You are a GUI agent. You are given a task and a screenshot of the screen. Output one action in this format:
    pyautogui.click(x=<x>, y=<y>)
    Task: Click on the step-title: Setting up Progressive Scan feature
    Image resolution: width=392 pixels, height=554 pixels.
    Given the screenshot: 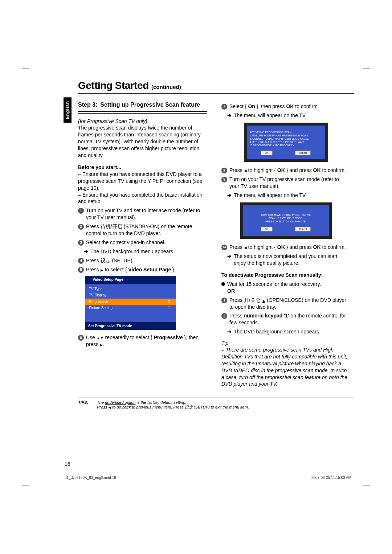 What is the action you would take?
    pyautogui.click(x=154, y=105)
    